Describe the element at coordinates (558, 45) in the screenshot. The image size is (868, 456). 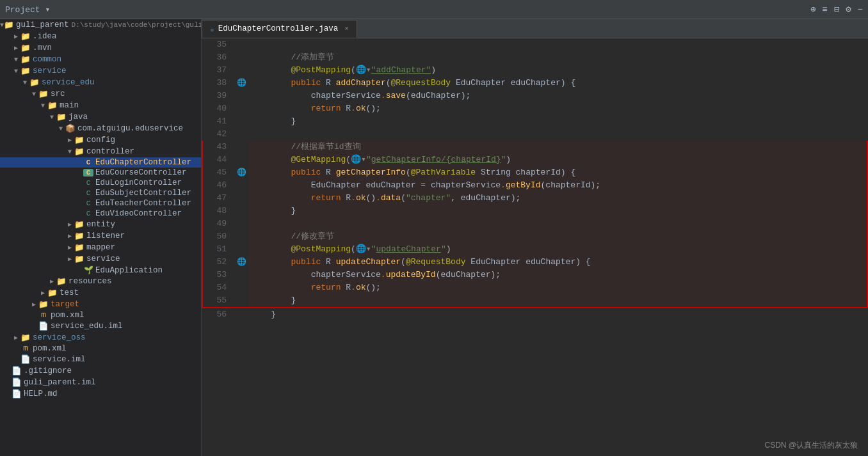
I see `code-content-cell` at that location.